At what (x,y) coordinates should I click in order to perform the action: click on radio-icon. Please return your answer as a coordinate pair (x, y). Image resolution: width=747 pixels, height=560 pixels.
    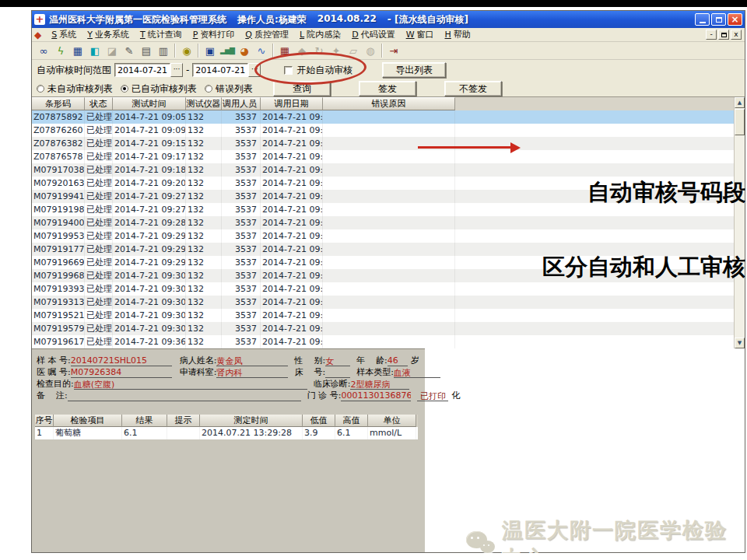
    Looking at the image, I should click on (40, 89).